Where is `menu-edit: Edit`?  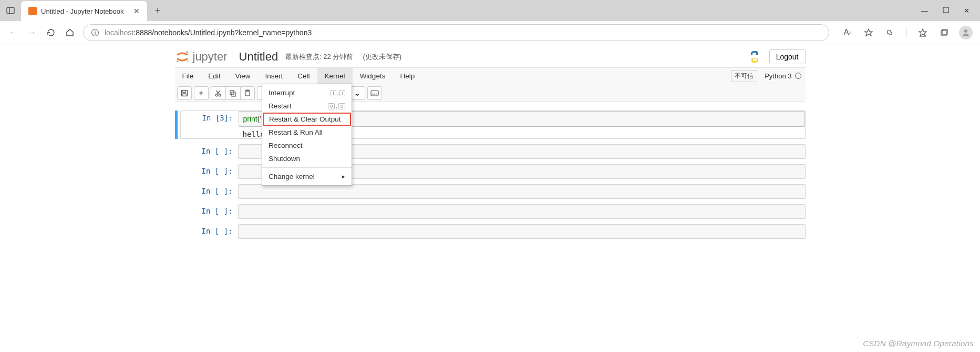 menu-edit: Edit is located at coordinates (214, 76).